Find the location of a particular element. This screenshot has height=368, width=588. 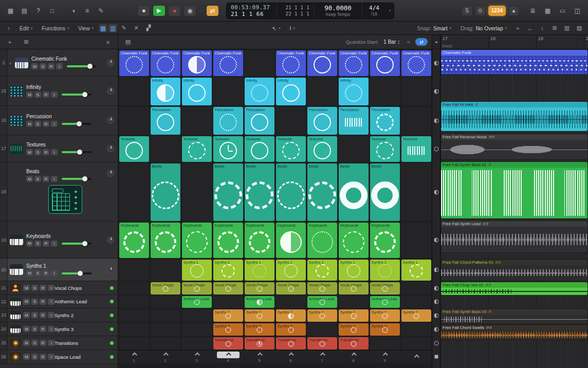

functions-menu: Functions ▾ is located at coordinates (56, 28).